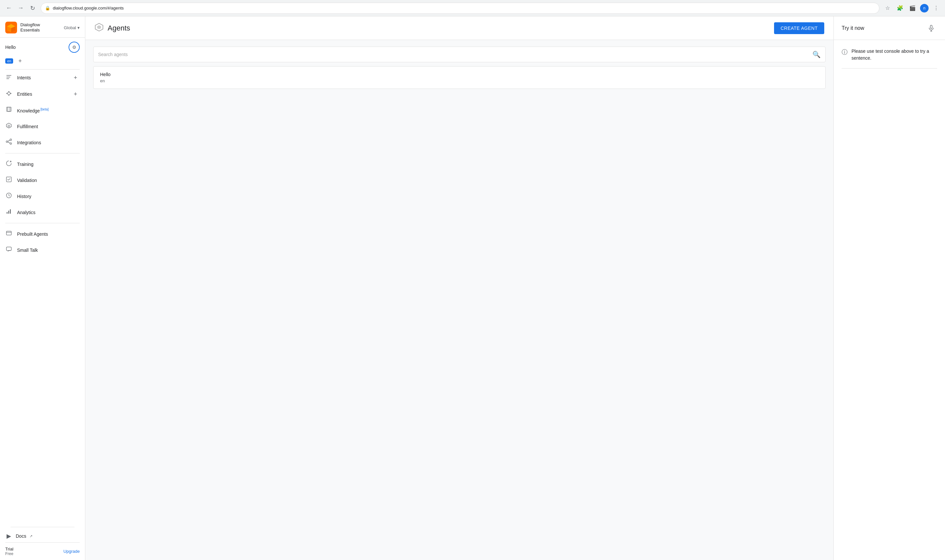 This screenshot has height=560, width=945. What do you see at coordinates (30, 27) in the screenshot?
I see `brand-name: Dialogflow Essentials` at bounding box center [30, 27].